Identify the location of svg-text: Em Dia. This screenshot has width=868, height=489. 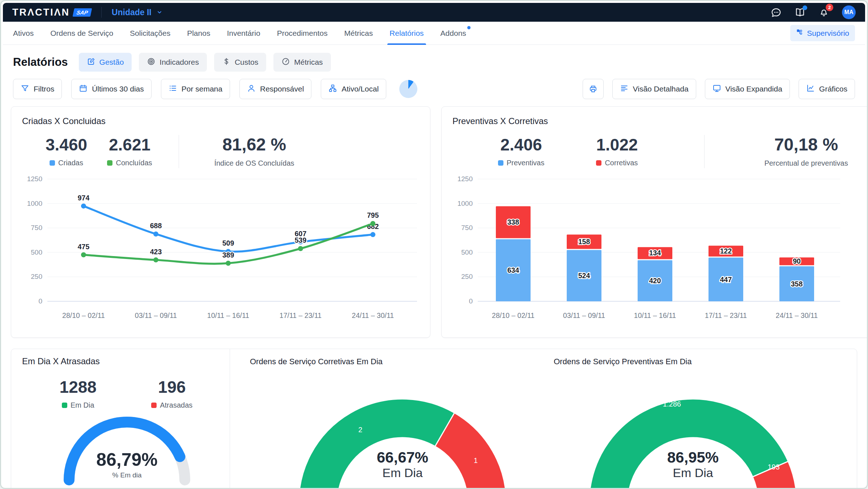
(693, 473).